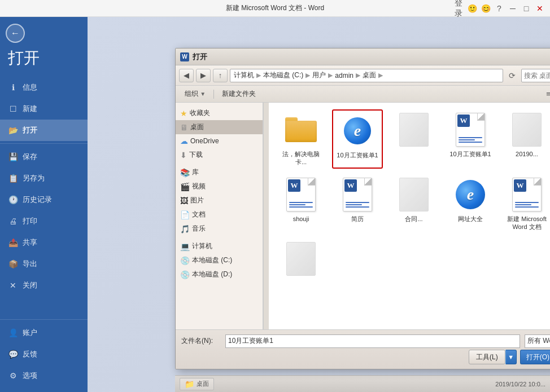 The width and height of the screenshot is (550, 392). Describe the element at coordinates (357, 131) in the screenshot. I see `ie-icon-inner` at that location.